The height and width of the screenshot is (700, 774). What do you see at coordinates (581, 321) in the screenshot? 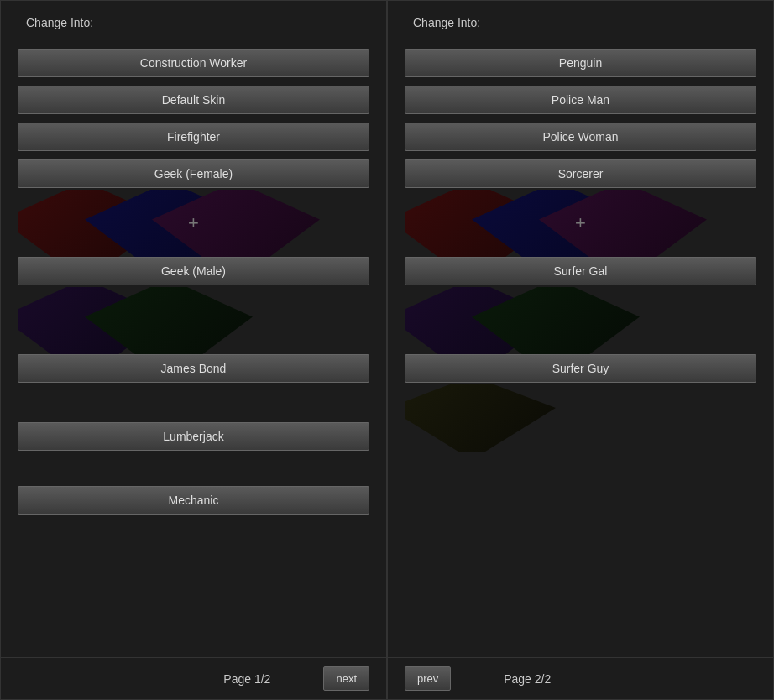
I see `surfer-gal-preview` at bounding box center [581, 321].